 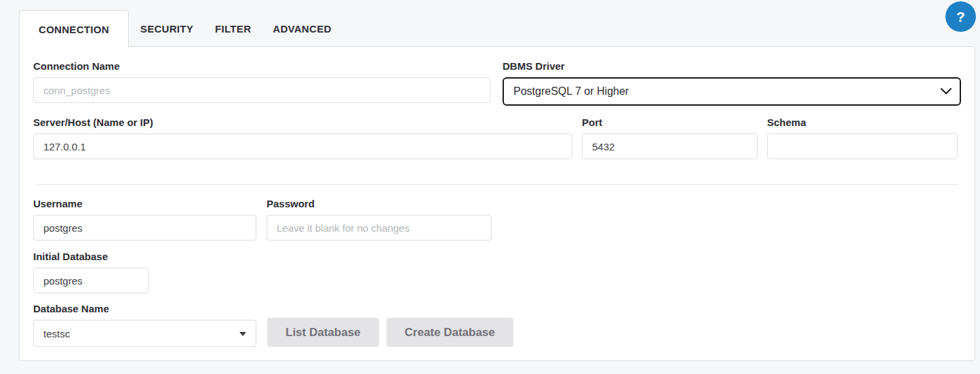 What do you see at coordinates (732, 91) in the screenshot?
I see `dbms-driver-select: PostgreSQL 7 or Higher` at bounding box center [732, 91].